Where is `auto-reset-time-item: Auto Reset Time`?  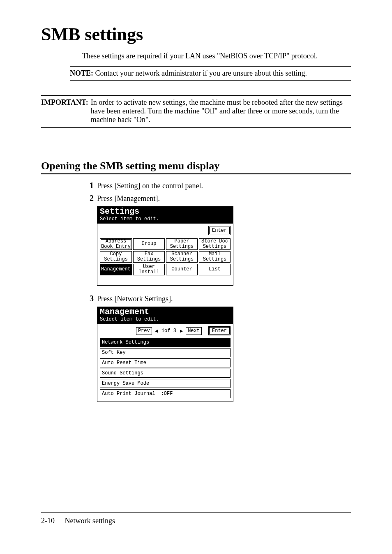
auto-reset-time-item: Auto Reset Time is located at coordinates (165, 363).